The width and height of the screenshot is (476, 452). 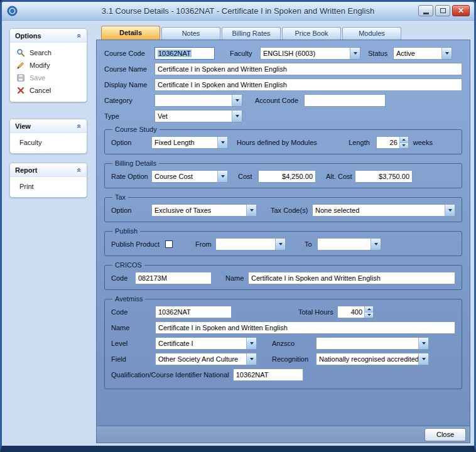 What do you see at coordinates (372, 359) in the screenshot?
I see `recognition-select: Nationally recognised accredited co` at bounding box center [372, 359].